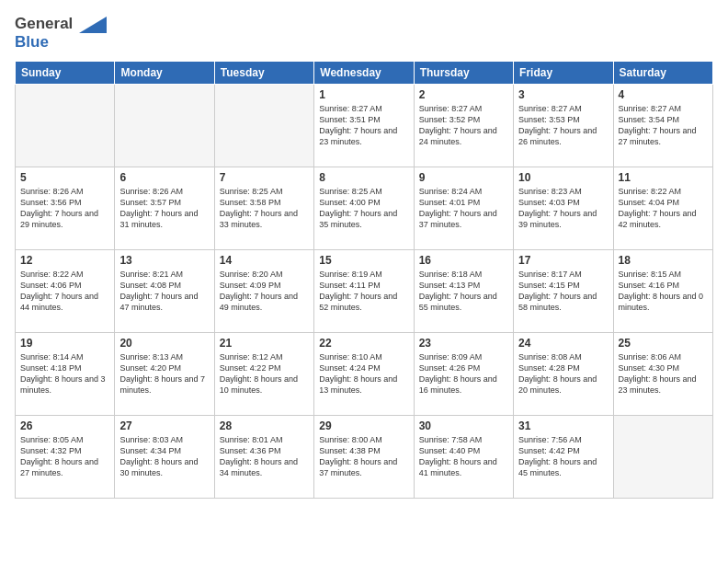  Describe the element at coordinates (265, 343) in the screenshot. I see `cell-date: 21` at that location.